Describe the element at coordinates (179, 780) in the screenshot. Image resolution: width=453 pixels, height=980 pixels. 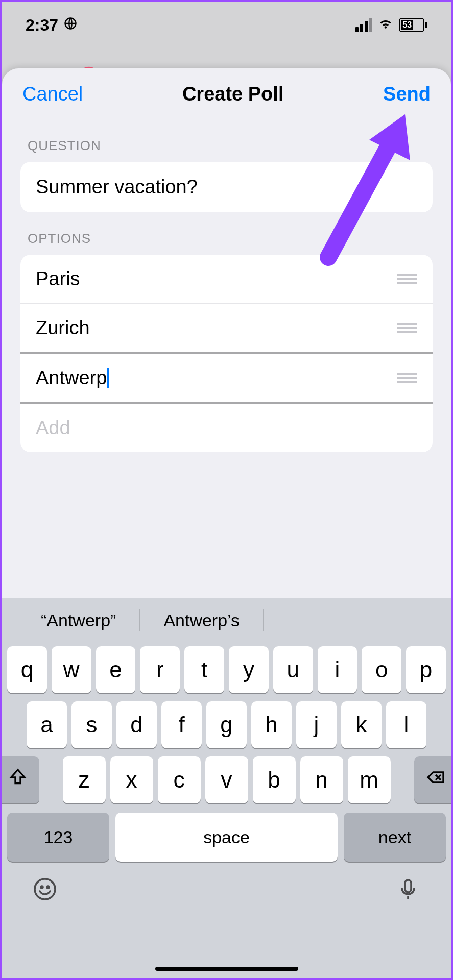
I see `key-c: c` at that location.